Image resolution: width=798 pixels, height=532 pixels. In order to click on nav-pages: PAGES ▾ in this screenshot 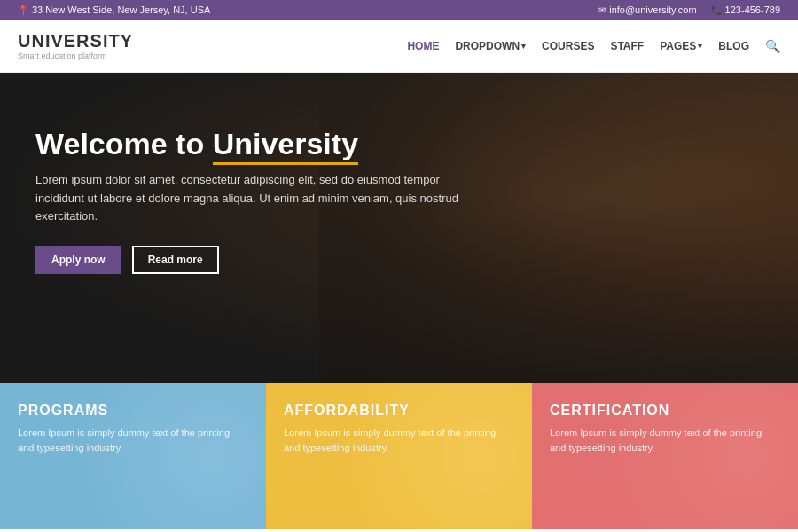, I will do `click(681, 46)`.